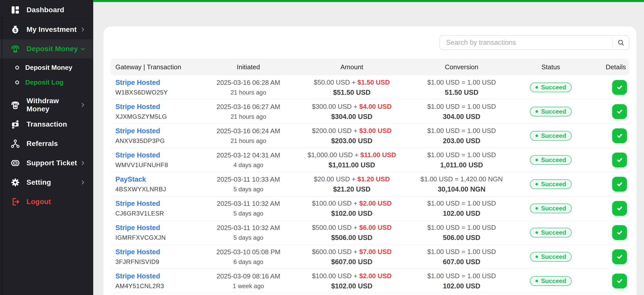  What do you see at coordinates (370, 208) in the screenshot?
I see `table-row: Stripe Hosted CJ6GR3V1LESR 2025-03-11 10…` at bounding box center [370, 208].